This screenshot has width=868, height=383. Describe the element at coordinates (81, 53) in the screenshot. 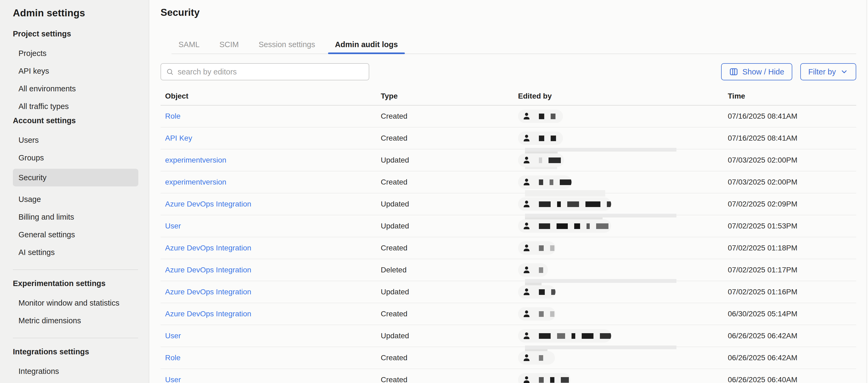

I see `sidebar-item-projects: Projects` at that location.